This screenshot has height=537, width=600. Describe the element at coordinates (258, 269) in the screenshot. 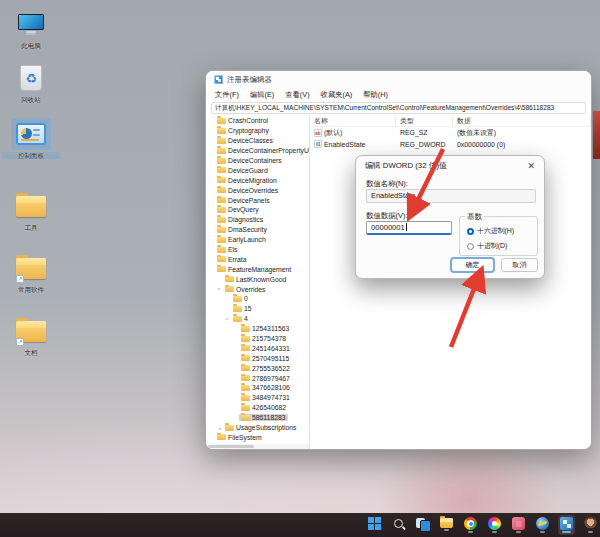

I see `tree-item-FeatureManagement: FeatureManagement` at that location.